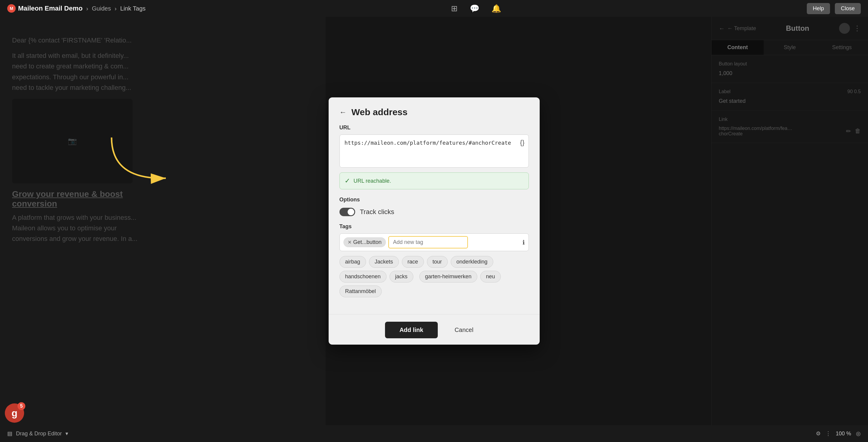 Image resolution: width=868 pixels, height=442 pixels. Describe the element at coordinates (10, 434) in the screenshot. I see `editor-icon: ▤` at that location.